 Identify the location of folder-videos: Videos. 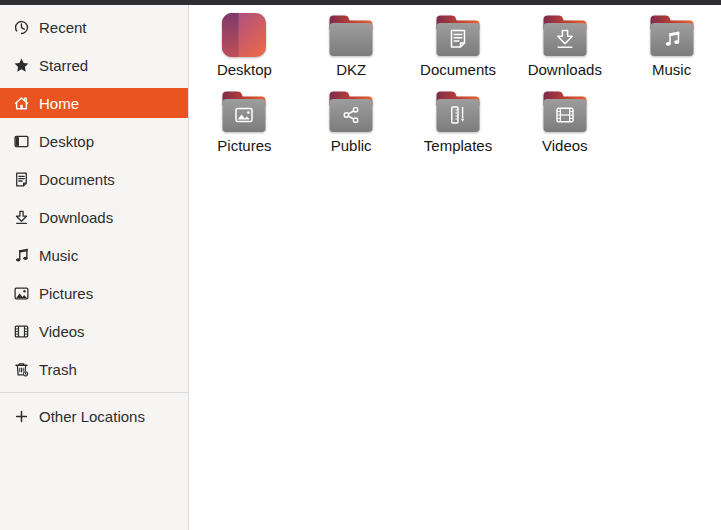
(564, 122).